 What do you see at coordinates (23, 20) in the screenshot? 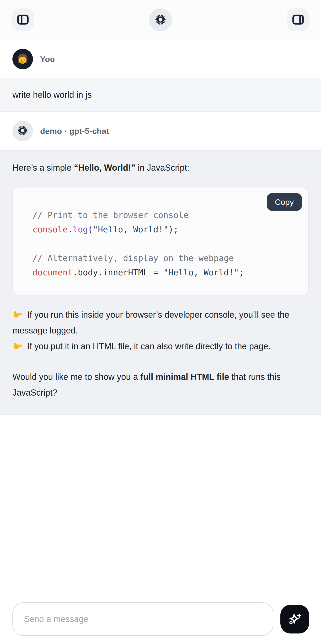
I see `panel-left-icon` at bounding box center [23, 20].